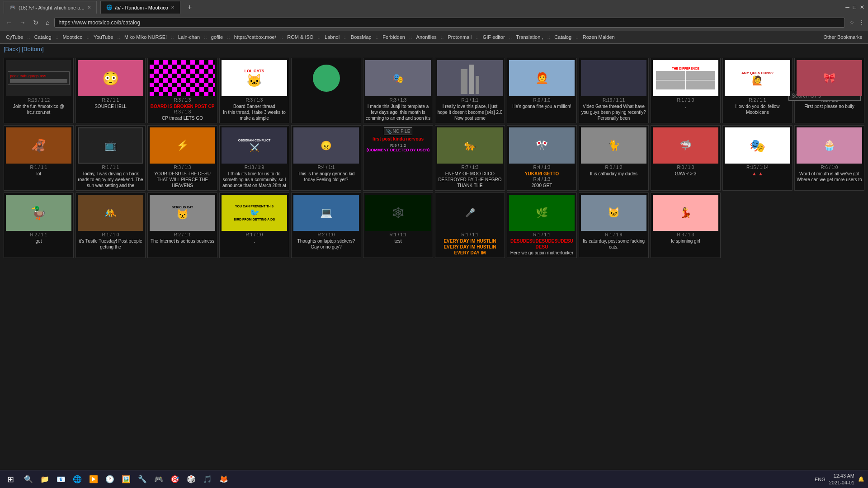 The image size is (868, 488). Describe the element at coordinates (110, 225) in the screenshot. I see `catalog-item-26: 🤼 R:1 / 1:0 it's Tustle Tuesday! Post pe…` at that location.